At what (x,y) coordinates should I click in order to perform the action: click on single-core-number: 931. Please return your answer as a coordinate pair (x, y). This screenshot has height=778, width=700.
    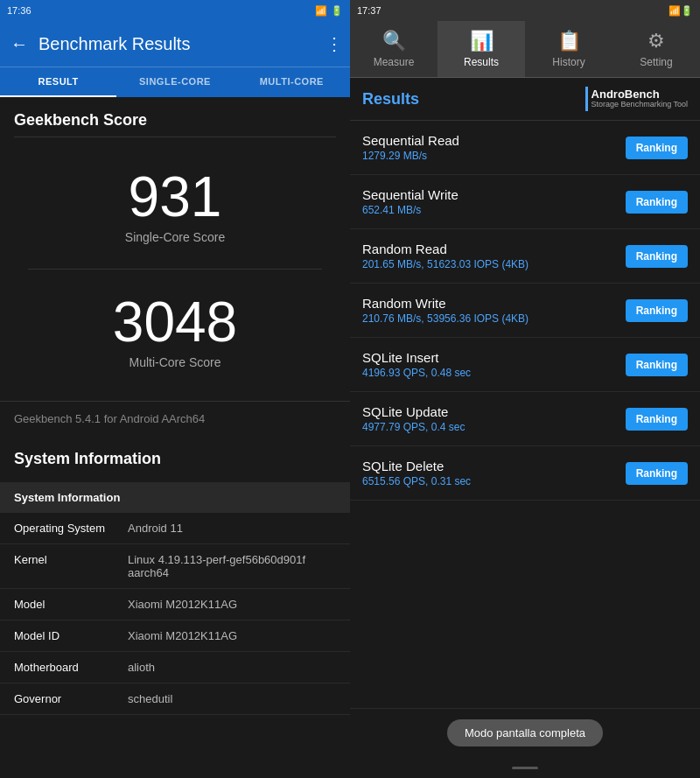
    Looking at the image, I should click on (175, 197).